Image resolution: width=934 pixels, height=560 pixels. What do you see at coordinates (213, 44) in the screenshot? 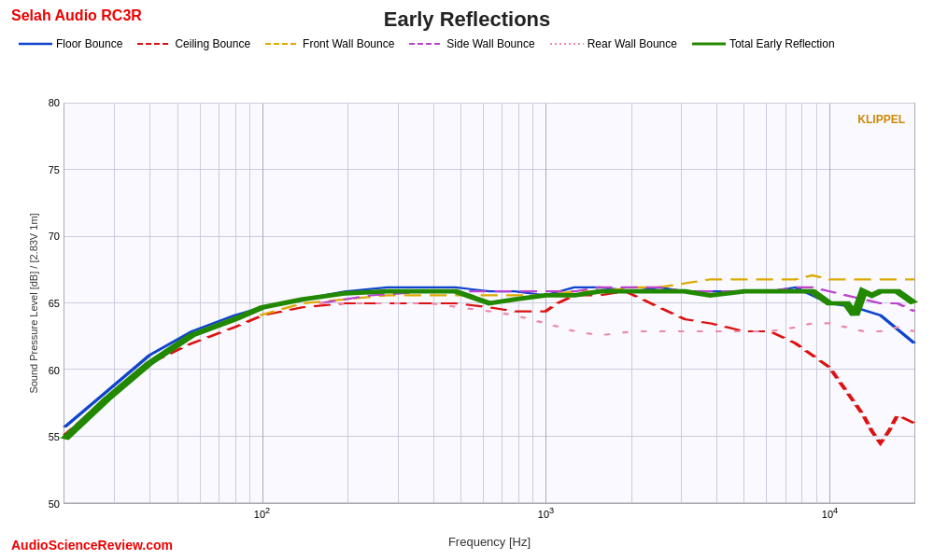
I see `legend-label-ceiling: Ceiling Bounce` at bounding box center [213, 44].